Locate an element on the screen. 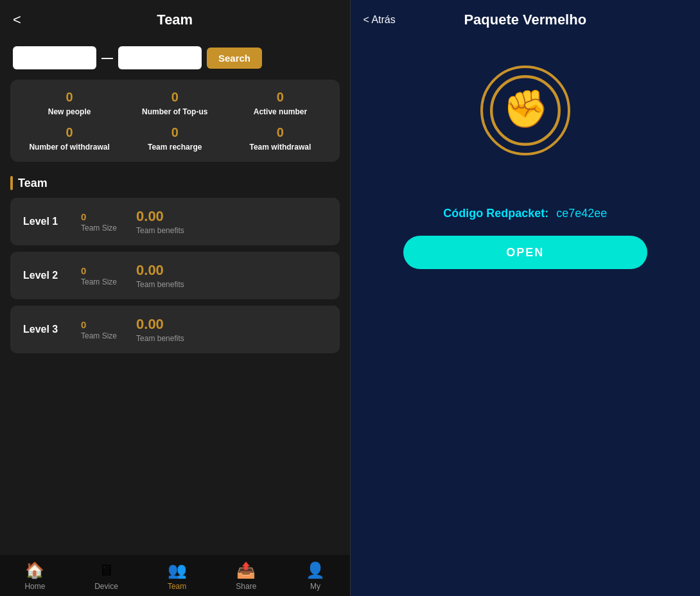  stat-label: Number of withdrawal is located at coordinates (69, 147).